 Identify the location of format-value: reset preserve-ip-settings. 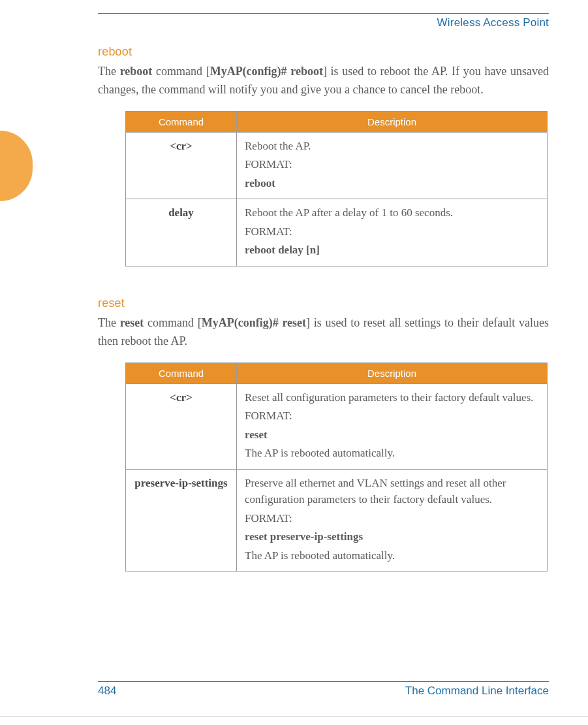
(304, 537).